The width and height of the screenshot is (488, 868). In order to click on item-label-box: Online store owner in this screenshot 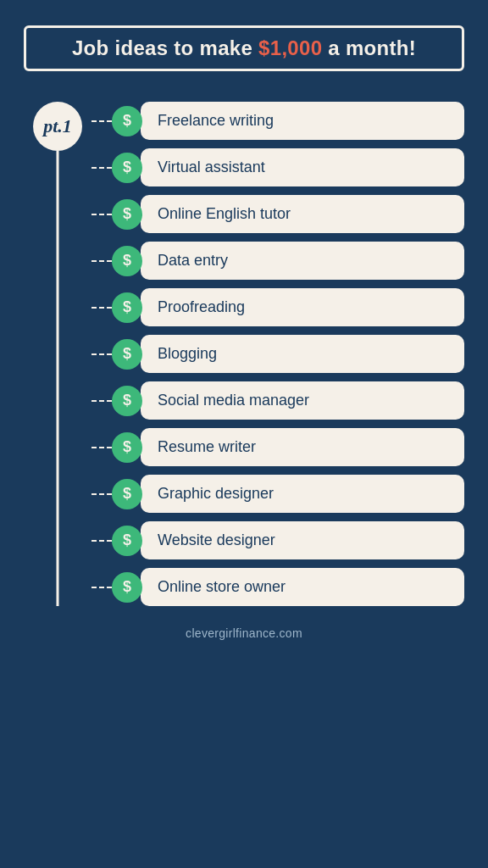, I will do `click(302, 587)`.